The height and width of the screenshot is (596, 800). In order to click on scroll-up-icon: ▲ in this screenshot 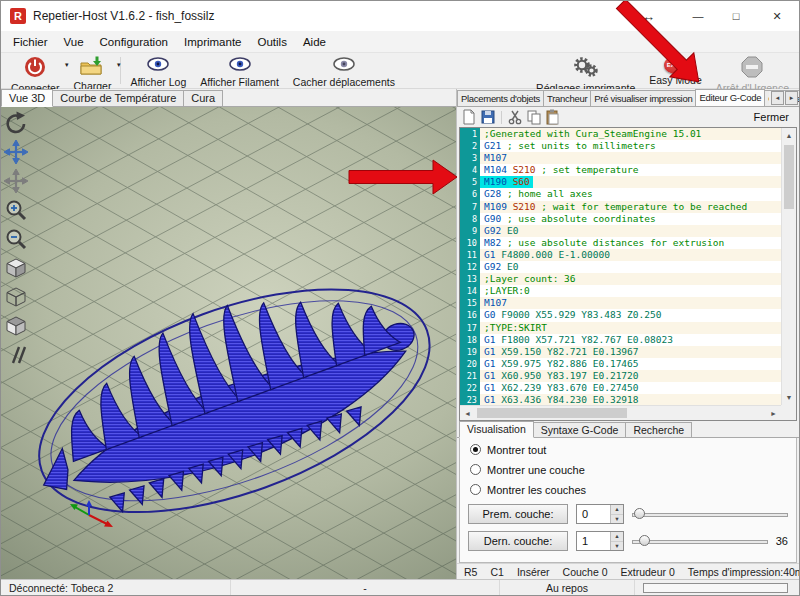, I will do `click(789, 136)`.